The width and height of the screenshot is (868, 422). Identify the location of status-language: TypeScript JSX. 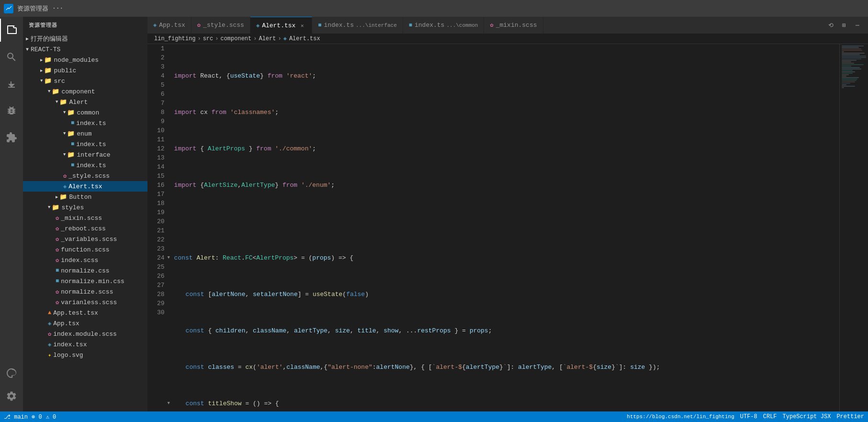
(807, 417).